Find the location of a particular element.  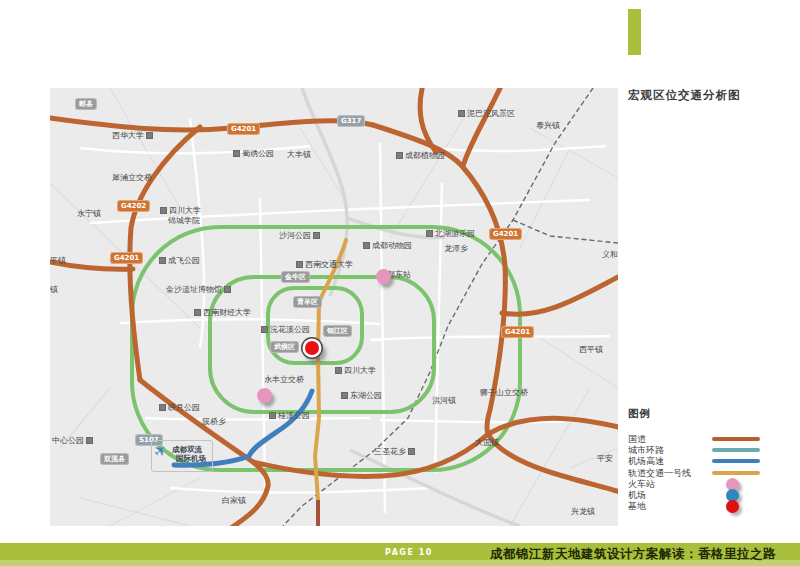

legend-heading: 图例 is located at coordinates (695, 414).